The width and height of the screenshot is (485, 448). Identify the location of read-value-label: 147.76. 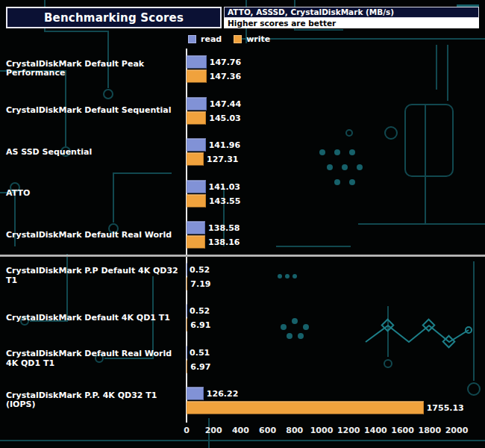
(225, 63).